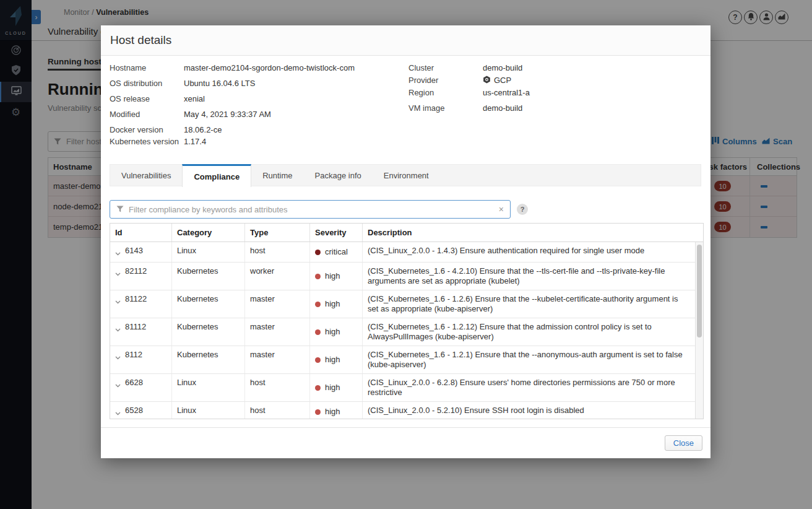 This screenshot has height=509, width=812. What do you see at coordinates (338, 175) in the screenshot?
I see `tab-package-info: Package info` at bounding box center [338, 175].